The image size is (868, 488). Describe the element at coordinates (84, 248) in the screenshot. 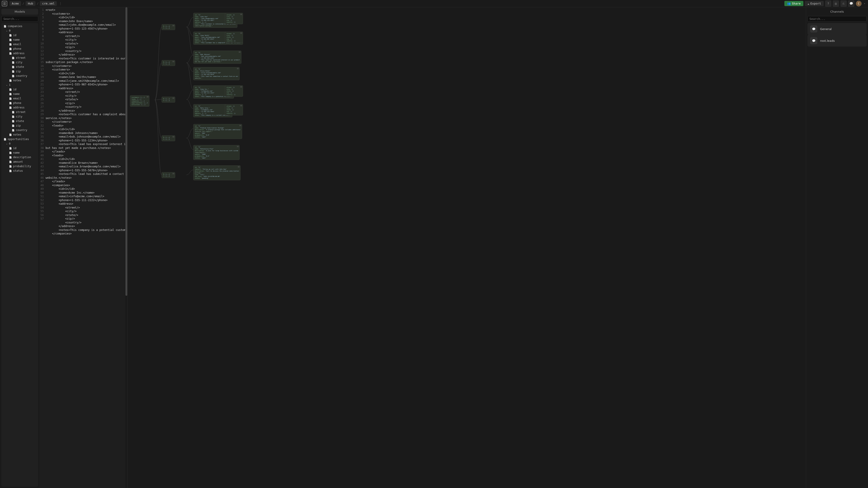

I see `code-editor: 1234567891011121314151617181920212223242…` at that location.